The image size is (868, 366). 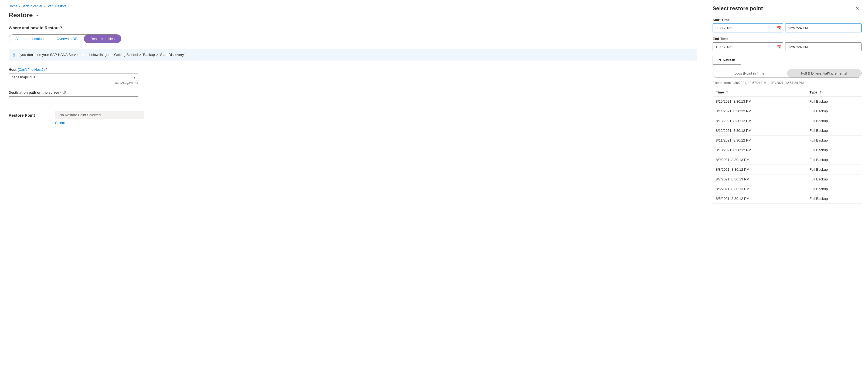 What do you see at coordinates (760, 92) in the screenshot?
I see `col-header-time: Time ⇅` at bounding box center [760, 92].